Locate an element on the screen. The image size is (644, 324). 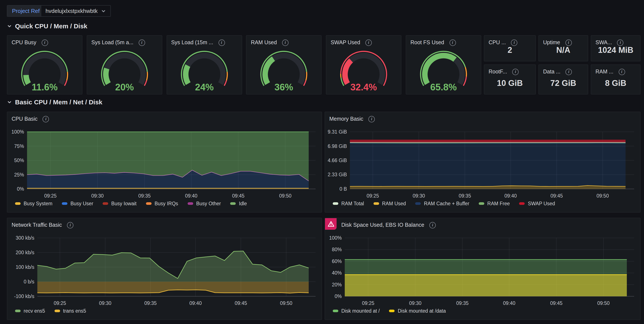
panel-header: RAM Usedi is located at coordinates (284, 42).